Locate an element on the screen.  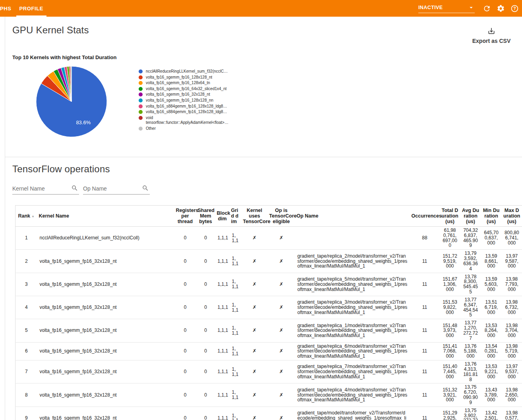
col-header-kernel: Kernel Name is located at coordinates (106, 216).